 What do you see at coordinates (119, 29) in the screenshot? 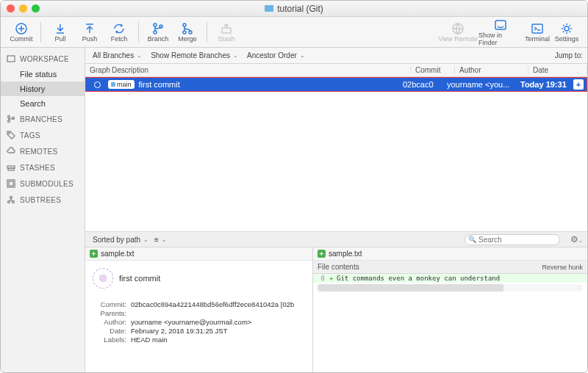
I see `fetch-icon` at bounding box center [119, 29].